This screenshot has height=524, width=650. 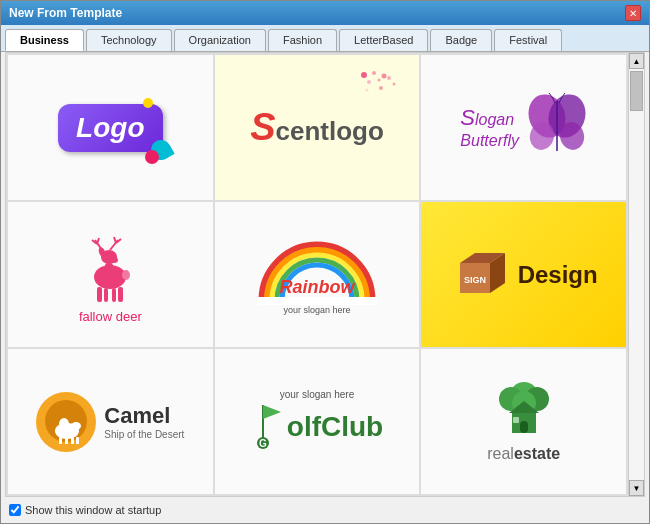 What do you see at coordinates (110, 128) in the screenshot?
I see `template-logo: Logo` at bounding box center [110, 128].